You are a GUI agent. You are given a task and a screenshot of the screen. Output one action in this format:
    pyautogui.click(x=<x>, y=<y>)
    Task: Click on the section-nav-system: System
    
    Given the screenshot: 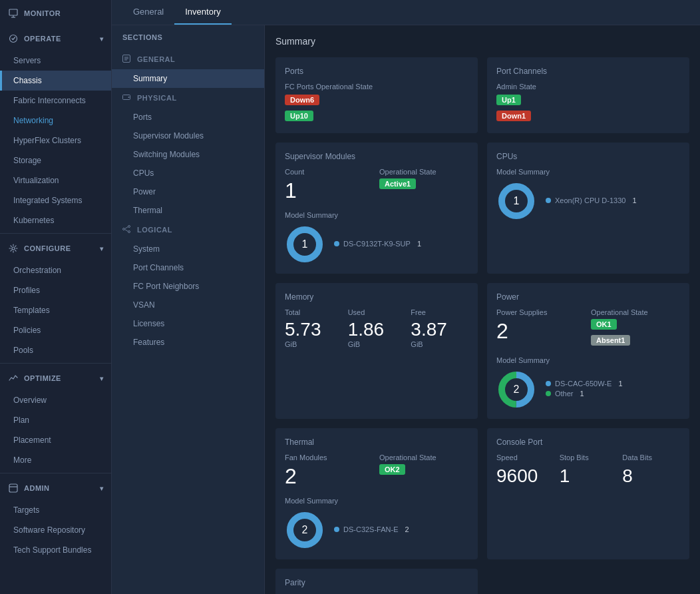 What is the action you would take?
    pyautogui.click(x=188, y=249)
    